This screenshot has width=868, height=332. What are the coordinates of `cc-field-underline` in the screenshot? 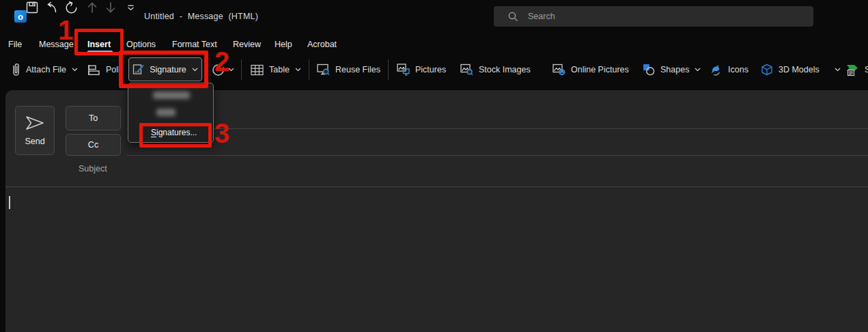 It's located at (497, 156).